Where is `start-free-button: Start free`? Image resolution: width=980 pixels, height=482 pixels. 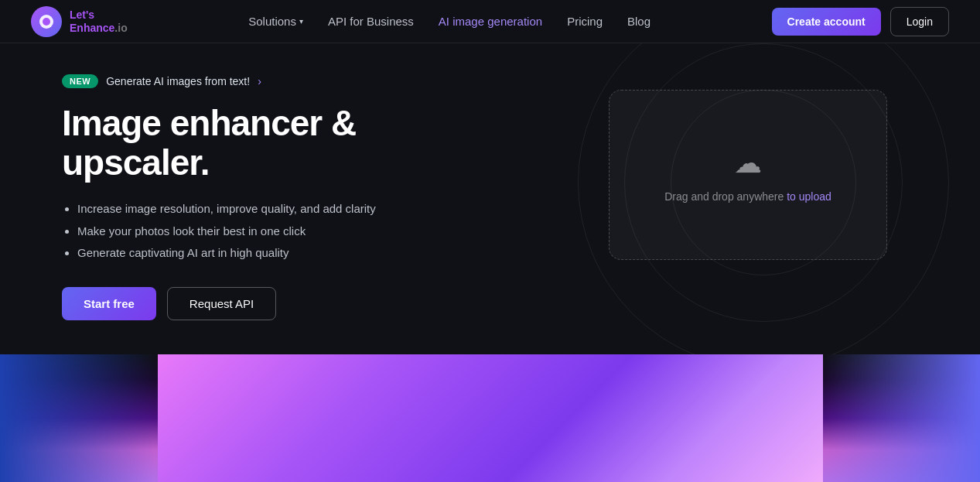 start-free-button: Start free is located at coordinates (109, 303).